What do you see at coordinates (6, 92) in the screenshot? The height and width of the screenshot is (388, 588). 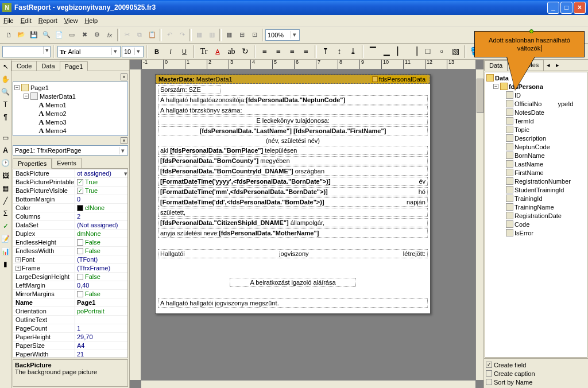 I see `zoom-tool-icon: 🔍` at bounding box center [6, 92].